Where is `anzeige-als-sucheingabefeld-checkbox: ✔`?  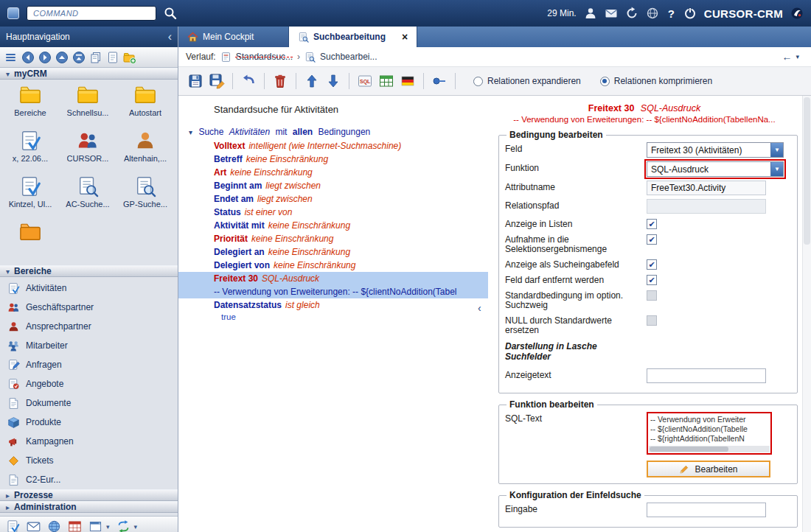
anzeige-als-sucheingabefeld-checkbox: ✔ is located at coordinates (652, 265).